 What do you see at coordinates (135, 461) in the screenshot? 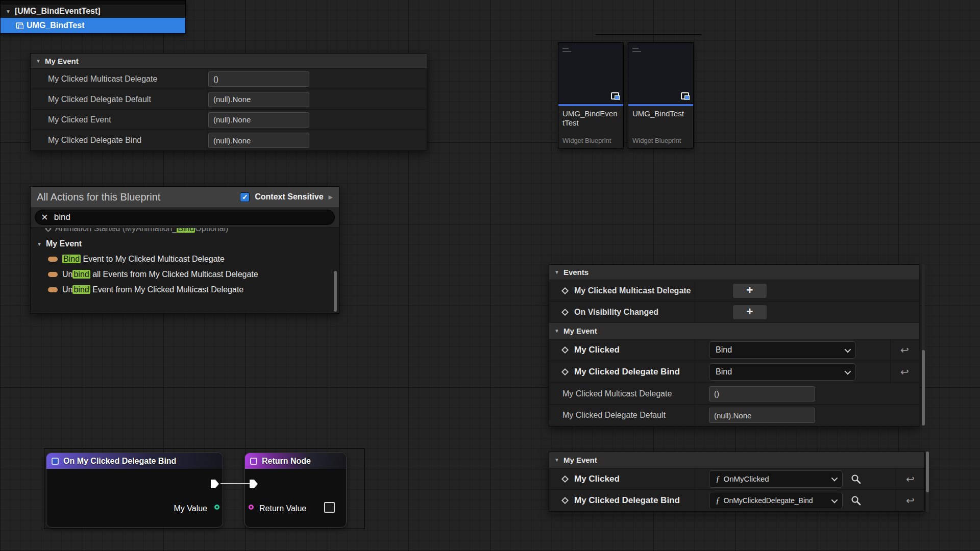
I see `node-header: On My Clicked Delegate Bind` at bounding box center [135, 461].